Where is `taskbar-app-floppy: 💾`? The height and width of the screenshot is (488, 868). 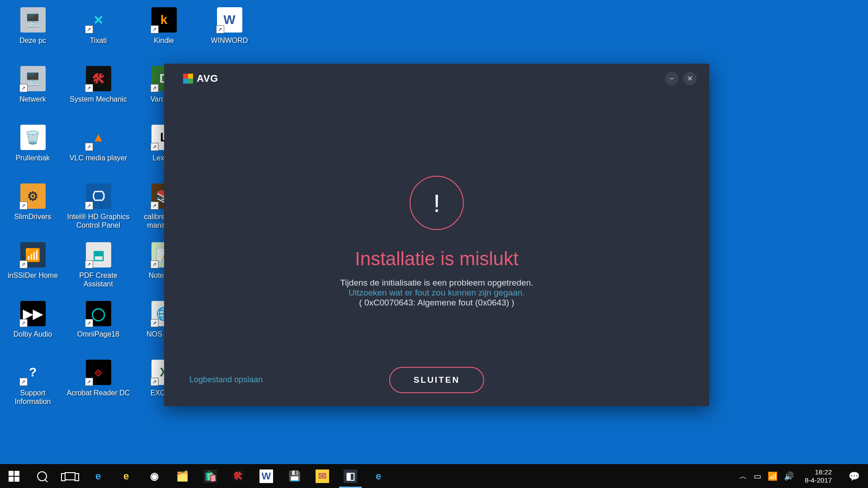 taskbar-app-floppy: 💾 is located at coordinates (294, 476).